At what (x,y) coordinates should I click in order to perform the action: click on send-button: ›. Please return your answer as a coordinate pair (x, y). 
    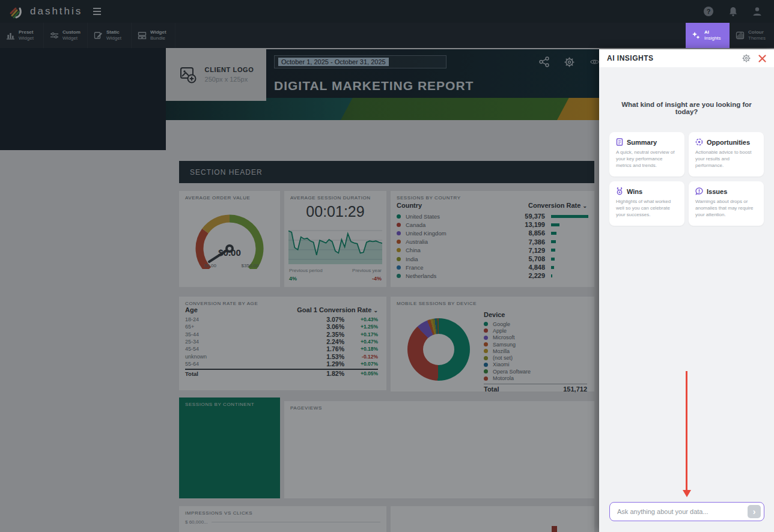
    Looking at the image, I should click on (754, 512).